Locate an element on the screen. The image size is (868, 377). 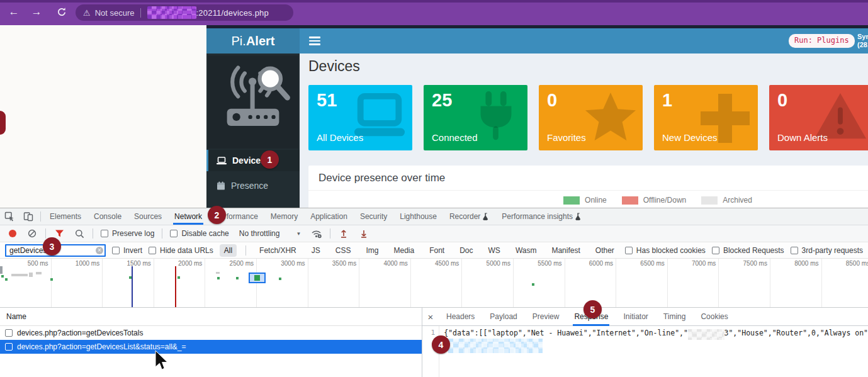
not-secure-warning-icon: ⚠ is located at coordinates (87, 13).